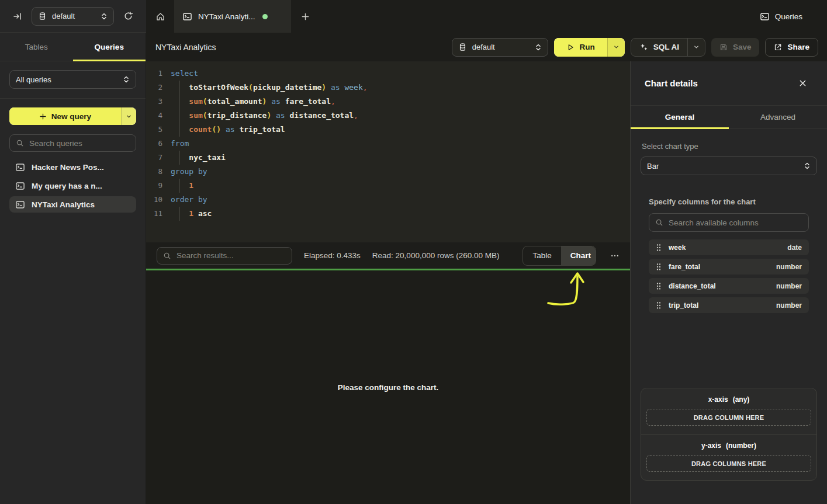 This screenshot has height=504, width=827. What do you see at coordinates (231, 256) in the screenshot?
I see `results-search-input` at bounding box center [231, 256].